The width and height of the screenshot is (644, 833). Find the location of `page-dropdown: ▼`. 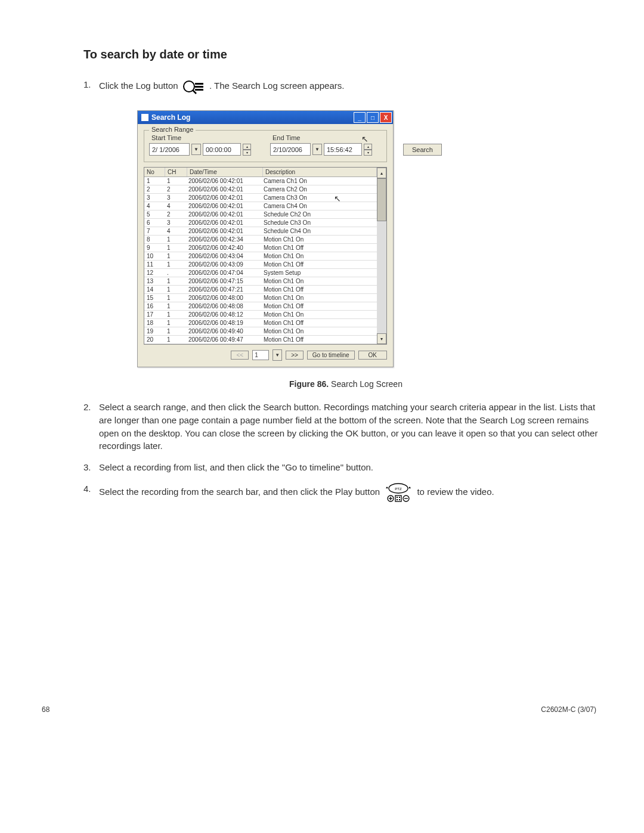

page-dropdown: ▼ is located at coordinates (277, 355).